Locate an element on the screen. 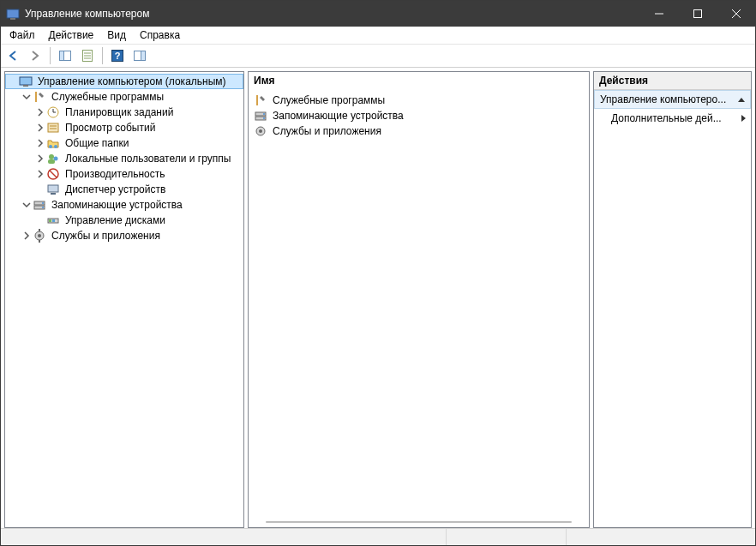 Image resolution: width=756 pixels, height=546 pixels. menu-file: Файл is located at coordinates (22, 35).